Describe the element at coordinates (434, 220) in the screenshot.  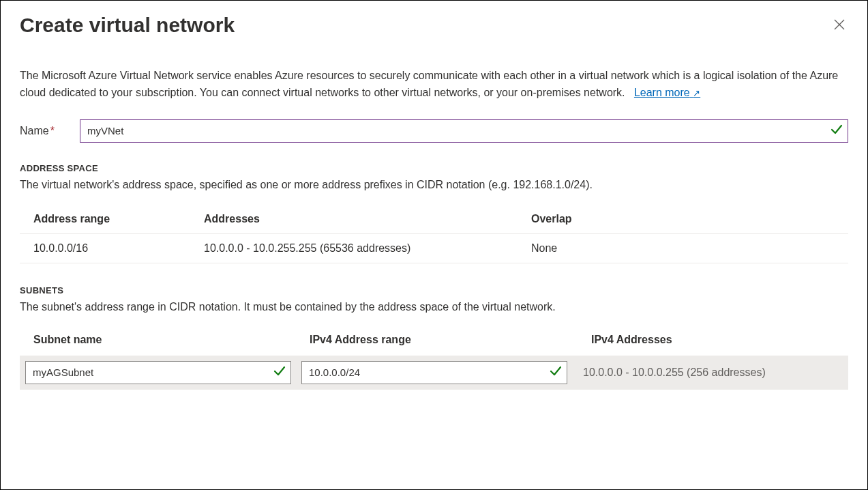
I see `address-space-header-row: Address range Addresses Overlap` at that location.